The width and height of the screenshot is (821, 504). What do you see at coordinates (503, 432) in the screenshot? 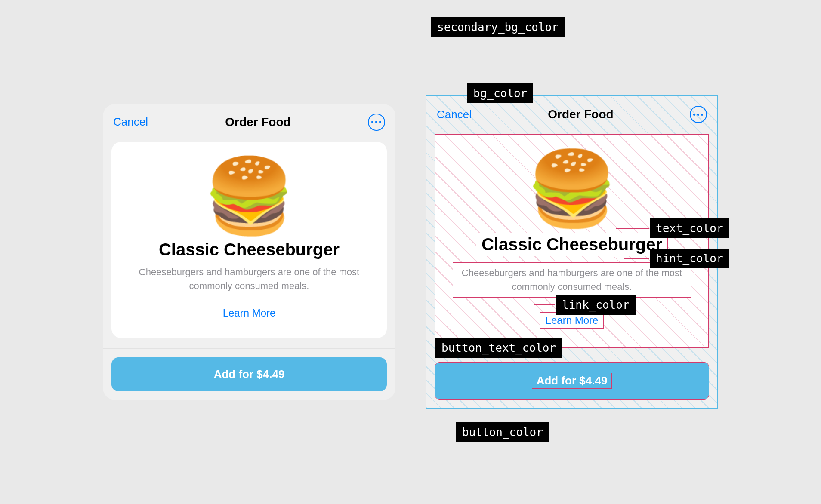
I see `annotation-button: button_color` at bounding box center [503, 432].